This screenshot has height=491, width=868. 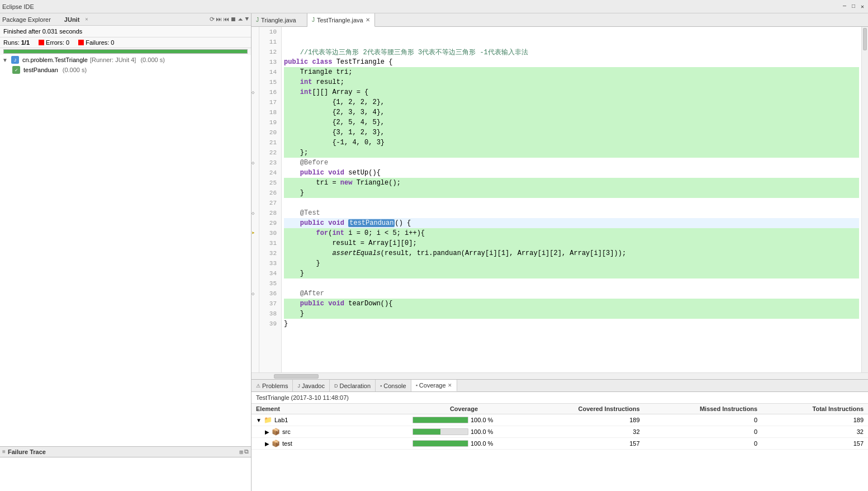 What do you see at coordinates (272, 386) in the screenshot?
I see `tab-problems: ⚠ Problems` at bounding box center [272, 386].